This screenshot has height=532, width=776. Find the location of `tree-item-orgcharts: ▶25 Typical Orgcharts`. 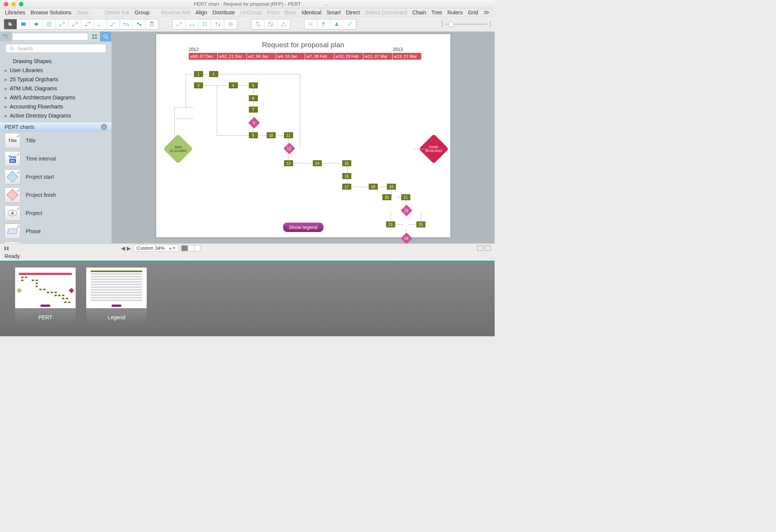

tree-item-orgcharts: ▶25 Typical Orgcharts is located at coordinates (56, 79).